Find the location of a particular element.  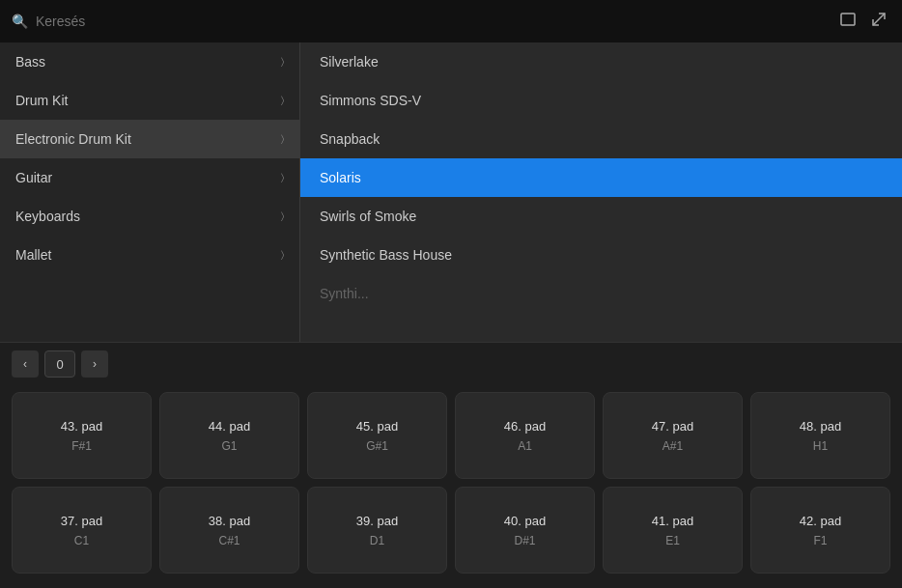

sidebar-item-electronic-drum-kit: Electronic Drum Kit 〉 is located at coordinates (150, 139).